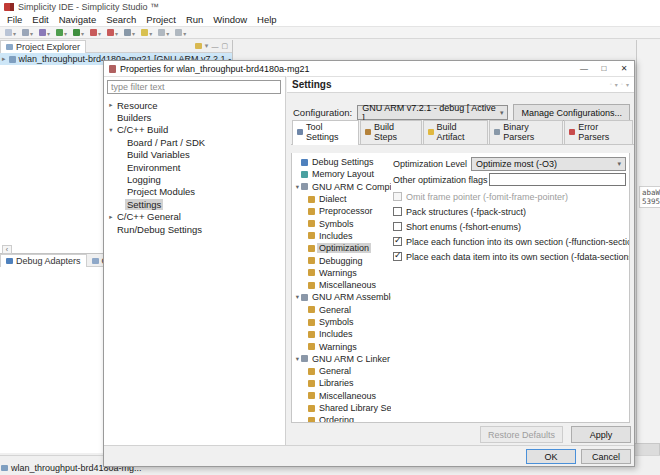 This screenshot has height=475, width=660. What do you see at coordinates (161, 20) in the screenshot?
I see `menu-item: Project` at bounding box center [161, 20].